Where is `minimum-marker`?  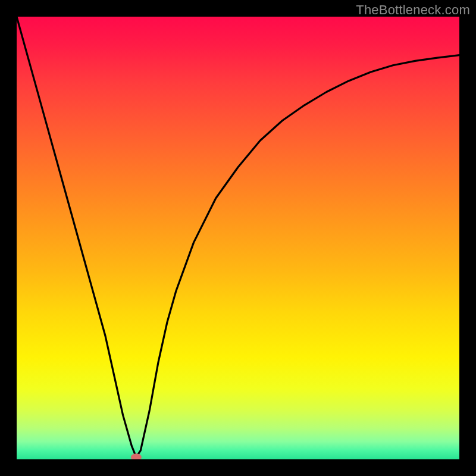
minimum-marker is located at coordinates (136, 456).